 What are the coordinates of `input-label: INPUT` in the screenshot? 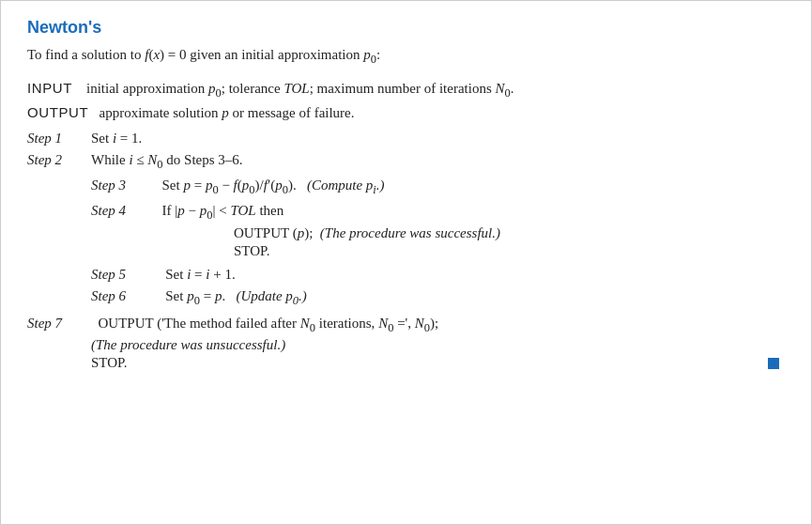 It's located at (50, 88).